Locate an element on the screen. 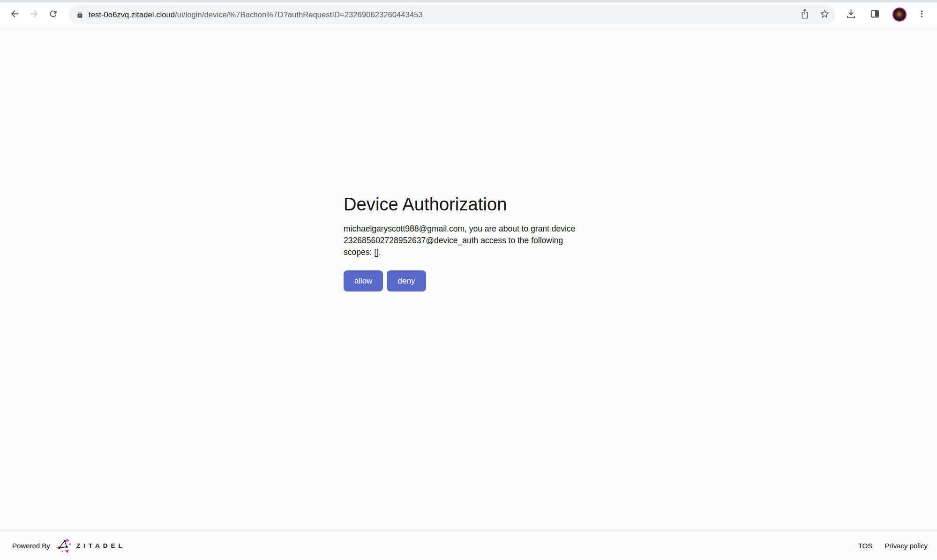 The image size is (937, 560). allow-button: allow is located at coordinates (363, 281).